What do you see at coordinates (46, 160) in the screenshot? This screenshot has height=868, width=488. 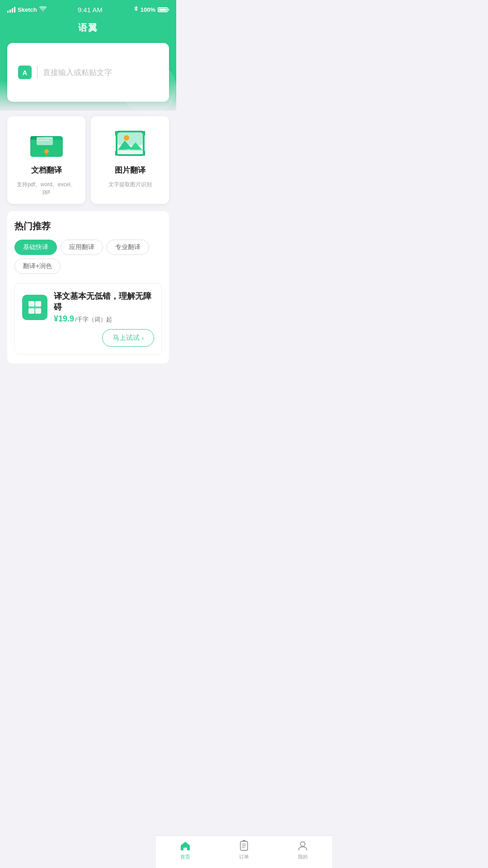 I see `document-translation-card: 文档翻译 支持pdf、word、excel、ppt` at bounding box center [46, 160].